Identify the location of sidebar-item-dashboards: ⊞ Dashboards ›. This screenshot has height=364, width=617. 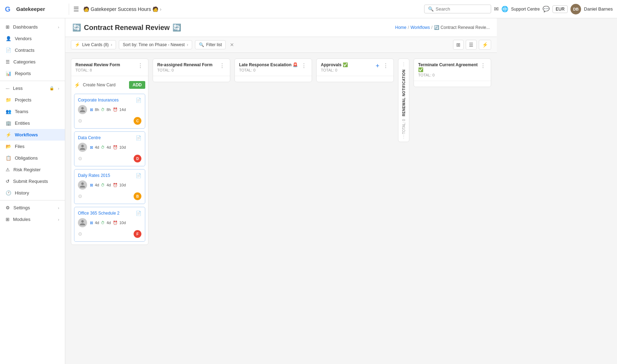
(32, 27).